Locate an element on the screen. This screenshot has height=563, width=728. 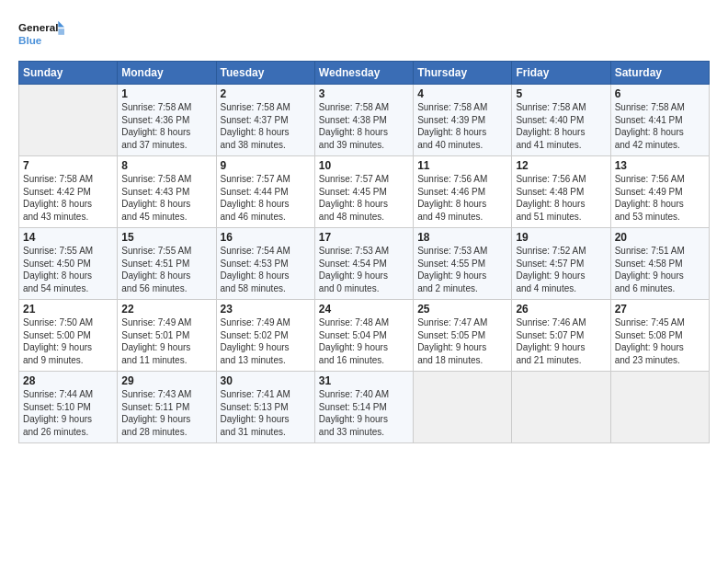
day-info: Sunrise: 7:57 AM Sunset: 4:45 PM Dayligh… is located at coordinates (364, 198).